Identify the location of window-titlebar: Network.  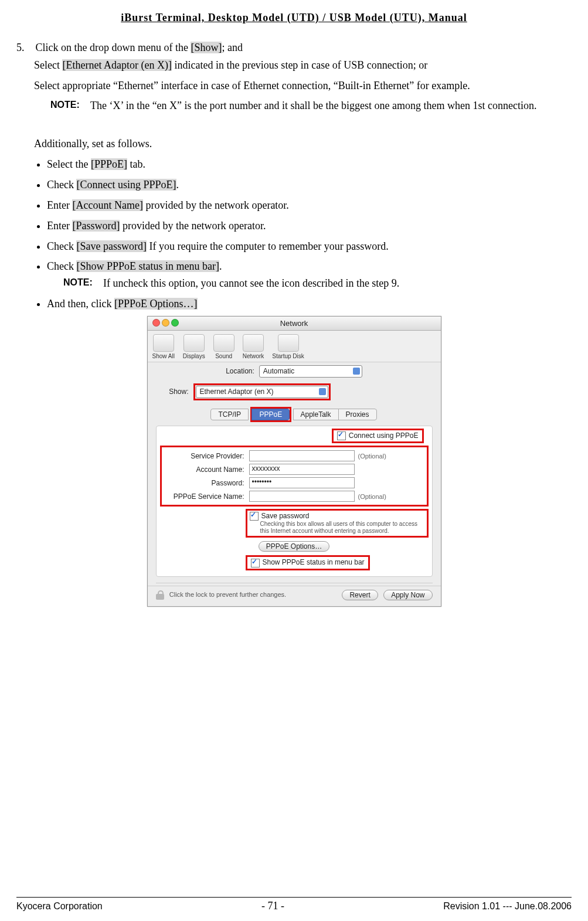
(294, 324).